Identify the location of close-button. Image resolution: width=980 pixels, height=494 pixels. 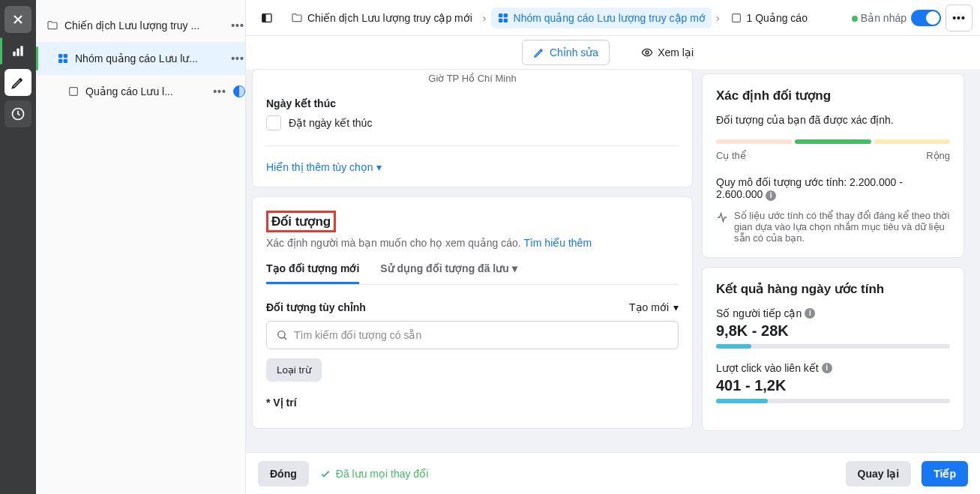
(18, 19).